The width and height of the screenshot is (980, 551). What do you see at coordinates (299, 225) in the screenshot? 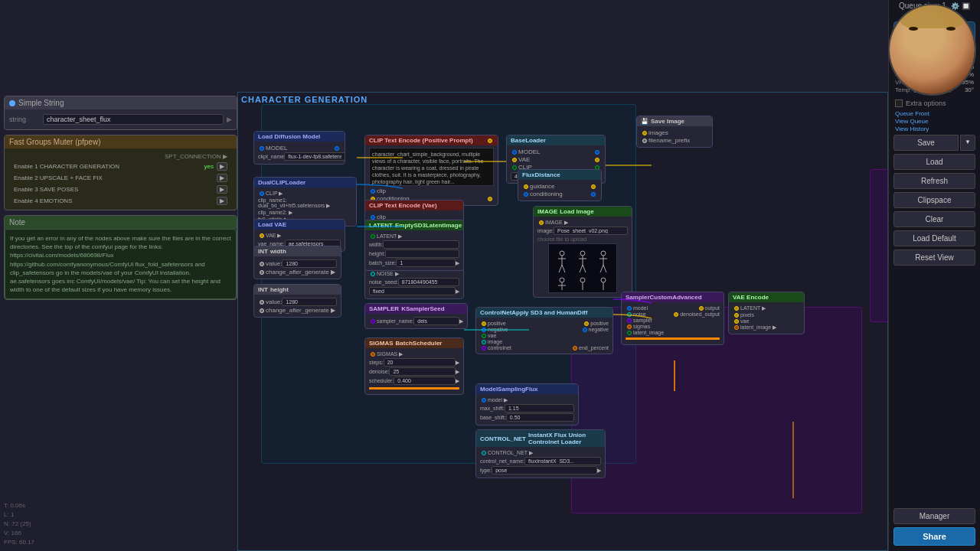
I see `node-load-vae-header: Load VAE` at bounding box center [299, 225].